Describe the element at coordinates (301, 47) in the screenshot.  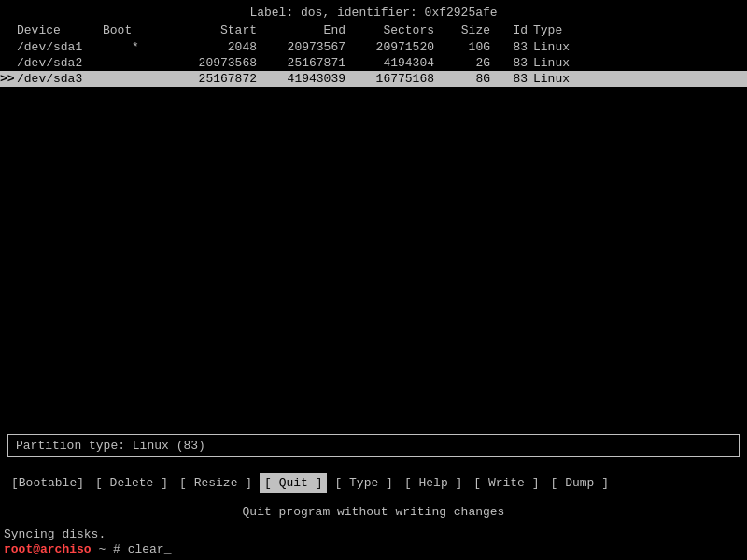
I see `row-end: 20973567` at that location.